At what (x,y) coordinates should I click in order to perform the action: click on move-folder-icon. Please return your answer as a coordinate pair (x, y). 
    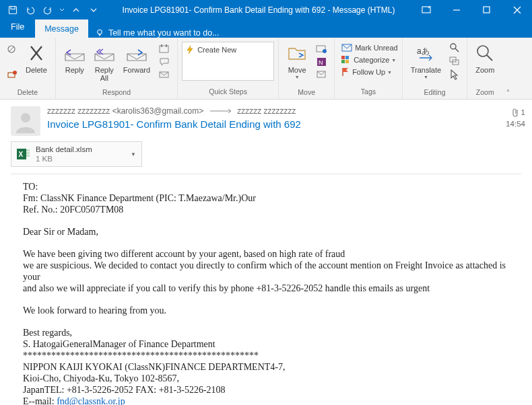
    Looking at the image, I should click on (297, 53).